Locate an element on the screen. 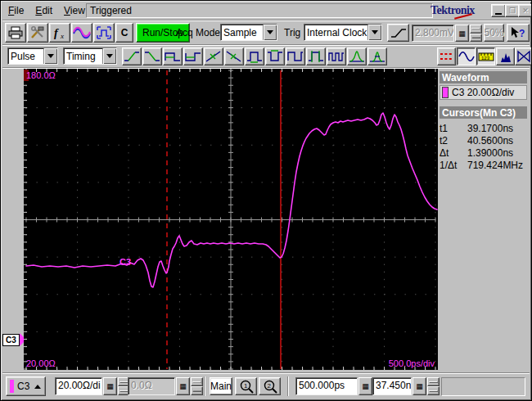 The height and width of the screenshot is (401, 532). measure-duty-cycle-button is located at coordinates (316, 56).